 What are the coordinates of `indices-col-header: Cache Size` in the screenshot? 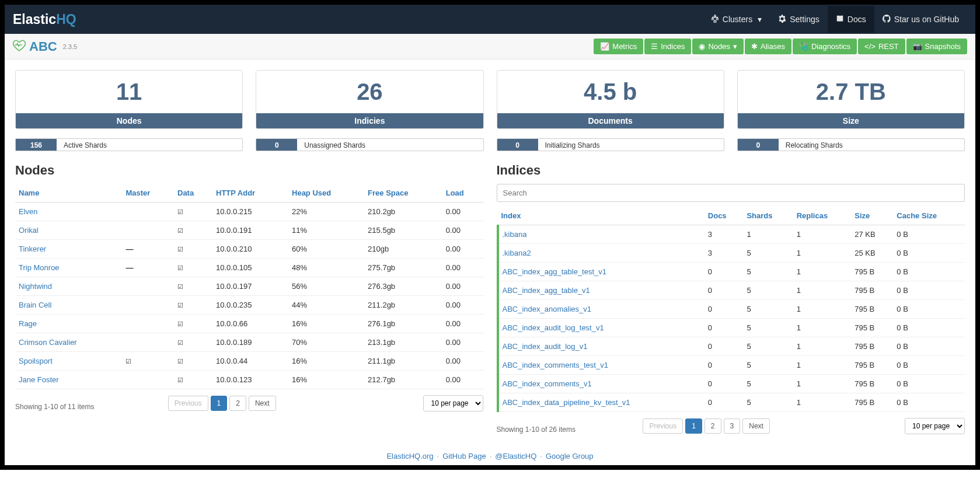 It's located at (929, 216).